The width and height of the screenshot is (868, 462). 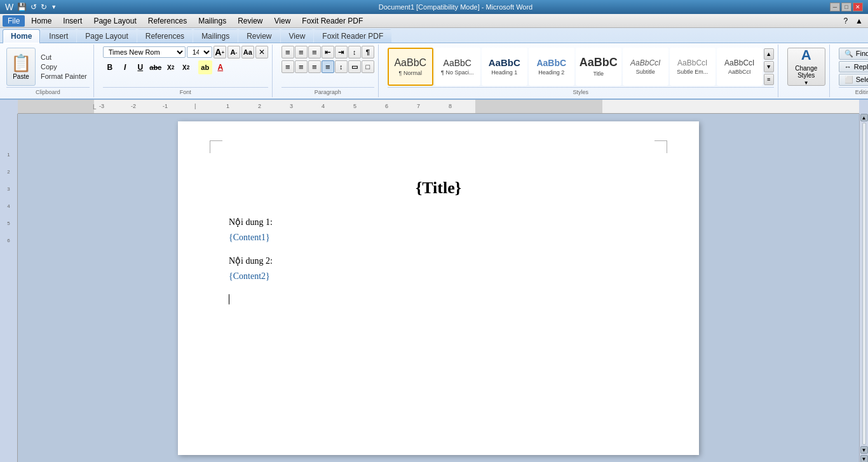 What do you see at coordinates (250, 21) in the screenshot?
I see `menu-review: Review` at bounding box center [250, 21].